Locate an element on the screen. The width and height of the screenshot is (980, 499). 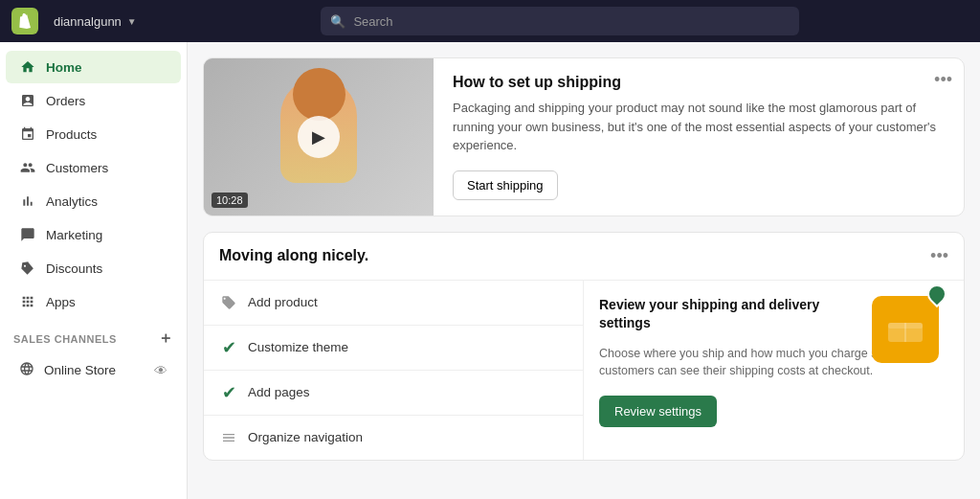
shipping-card-description: Packaging and shipping your product may … is located at coordinates (701, 126).